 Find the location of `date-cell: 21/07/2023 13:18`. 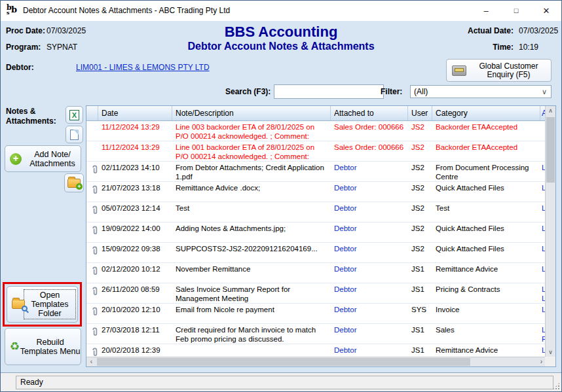

date-cell: 21/07/2023 13:18 is located at coordinates (135, 192).